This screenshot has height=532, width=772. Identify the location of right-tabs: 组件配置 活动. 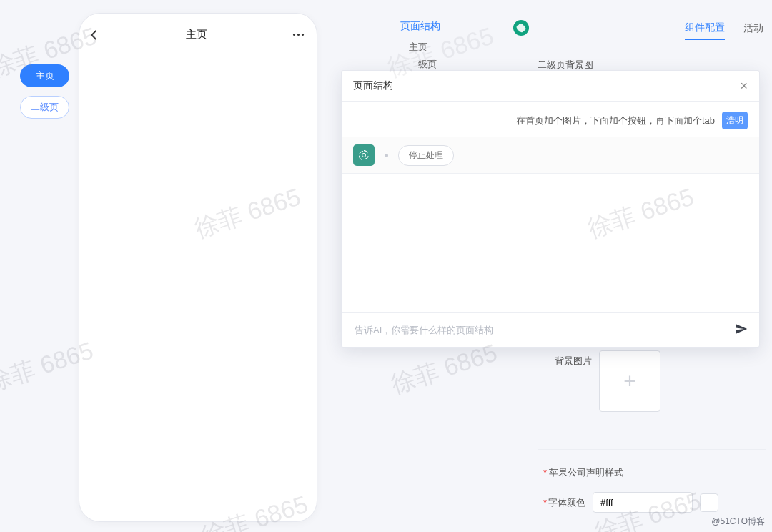
(728, 31).